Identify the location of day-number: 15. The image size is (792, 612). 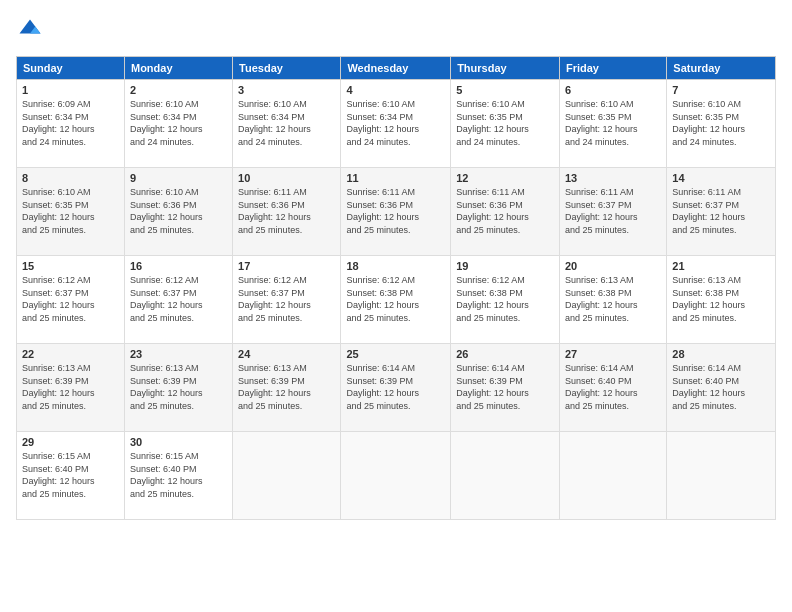
(70, 266).